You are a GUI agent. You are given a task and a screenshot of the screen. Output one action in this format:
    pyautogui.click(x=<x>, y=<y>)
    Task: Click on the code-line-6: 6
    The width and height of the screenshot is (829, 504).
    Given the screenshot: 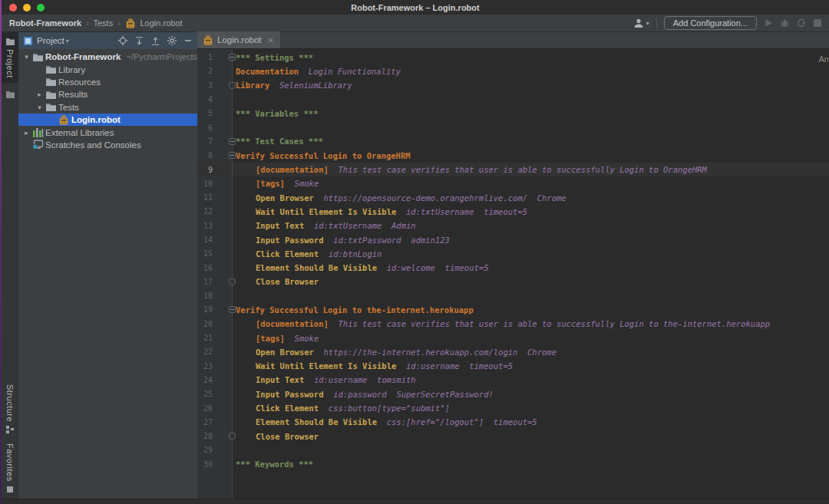 What is the action you would take?
    pyautogui.click(x=513, y=127)
    